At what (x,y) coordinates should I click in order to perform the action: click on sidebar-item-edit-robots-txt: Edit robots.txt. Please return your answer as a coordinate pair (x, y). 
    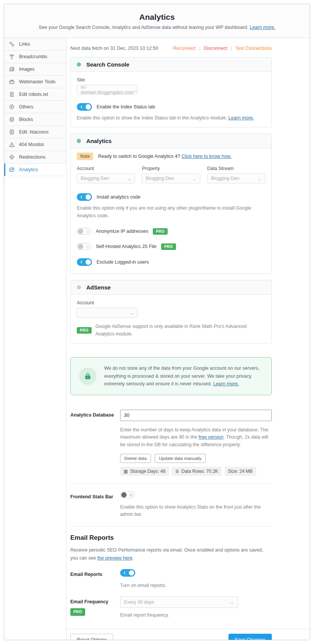
    Looking at the image, I should click on (35, 94).